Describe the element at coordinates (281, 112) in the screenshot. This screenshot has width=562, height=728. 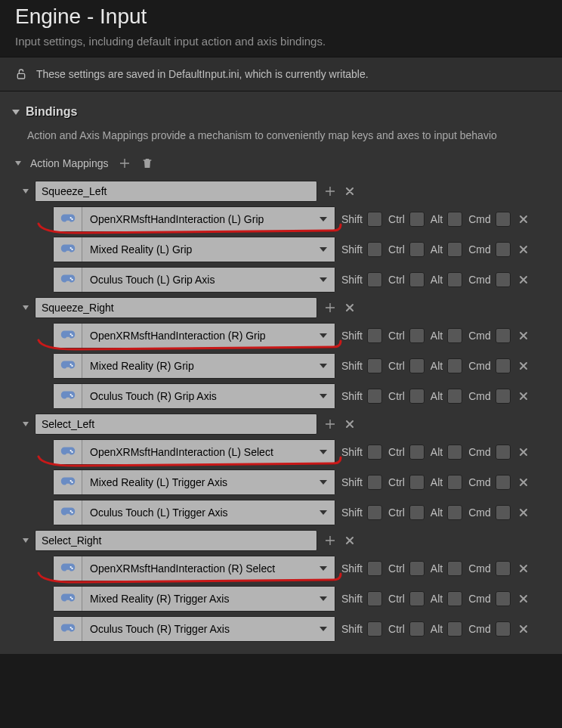
I see `bindings-section-header: Bindings` at that location.